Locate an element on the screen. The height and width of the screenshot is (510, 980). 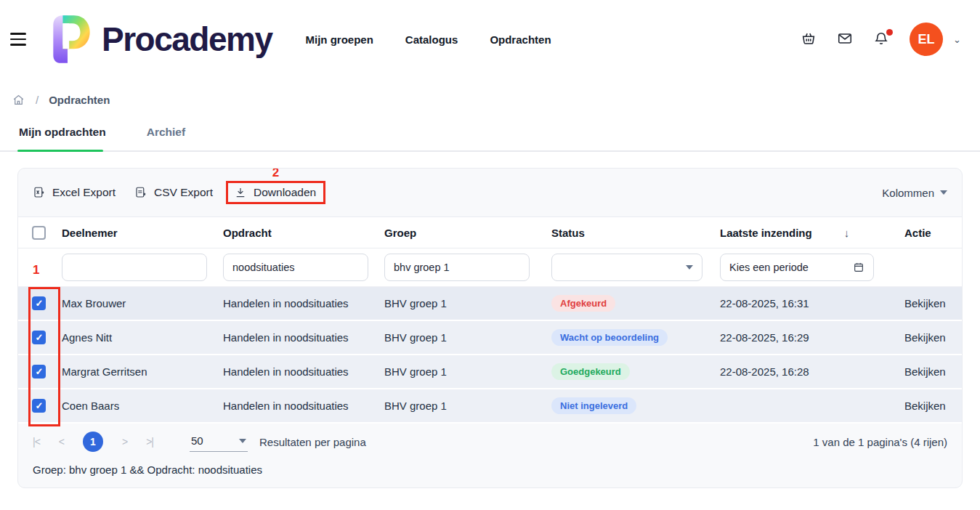
per-page-label: Resultaten per pagina is located at coordinates (312, 442).